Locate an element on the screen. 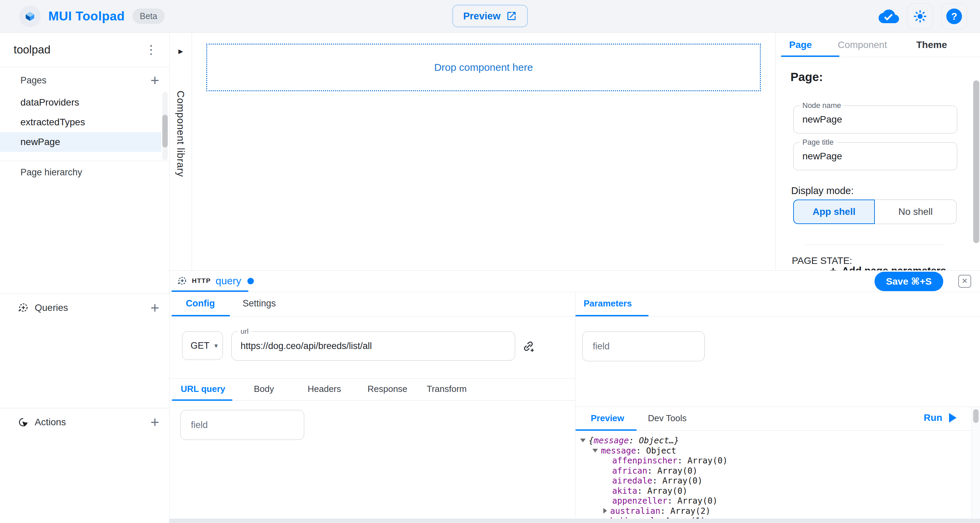 The image size is (980, 523). queries-icon is located at coordinates (23, 308).